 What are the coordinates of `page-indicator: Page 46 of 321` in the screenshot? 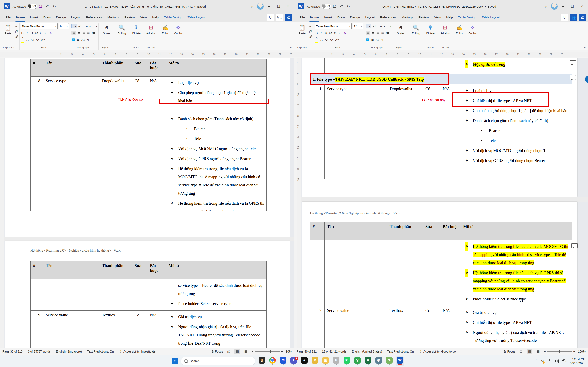 It's located at (307, 351).